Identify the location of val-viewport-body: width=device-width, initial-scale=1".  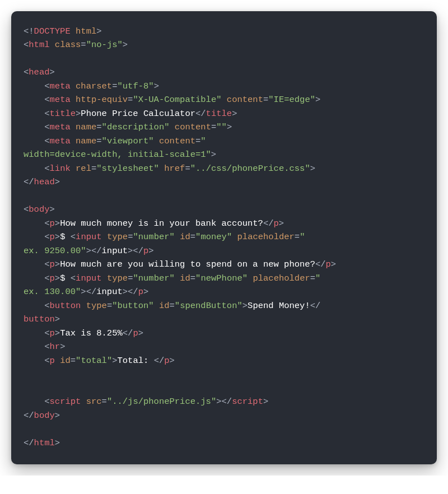
(118, 155).